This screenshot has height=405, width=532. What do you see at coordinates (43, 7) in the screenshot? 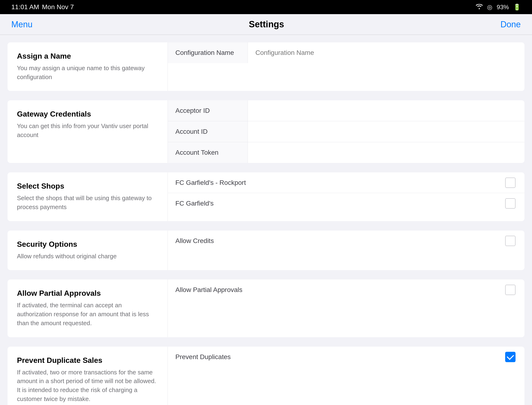
I see `status-bar-left: 11:01 AM Mon Nov 7` at bounding box center [43, 7].